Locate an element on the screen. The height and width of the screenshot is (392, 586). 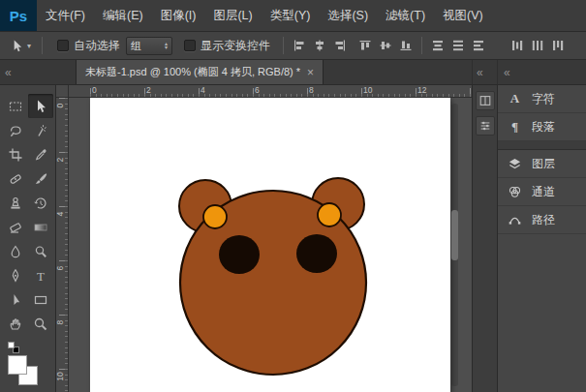
align-horizontal-centers-button is located at coordinates (320, 45).